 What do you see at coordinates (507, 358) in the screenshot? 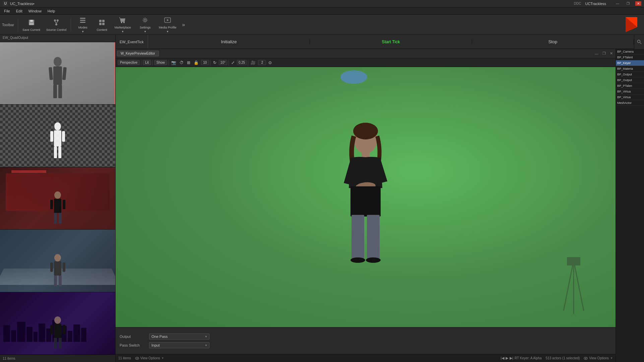
I see `play-button: ▶` at bounding box center [507, 358].